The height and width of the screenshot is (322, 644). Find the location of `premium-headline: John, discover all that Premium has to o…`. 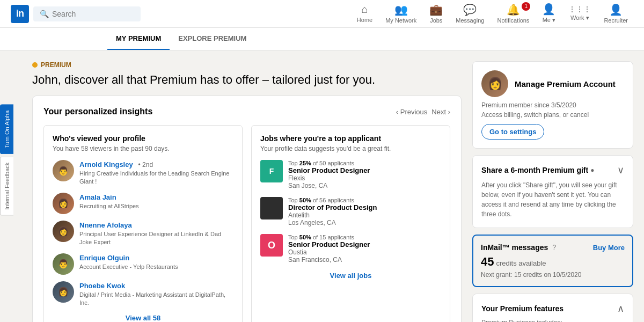

premium-headline: John, discover all that Premium has to o… is located at coordinates (247, 80).